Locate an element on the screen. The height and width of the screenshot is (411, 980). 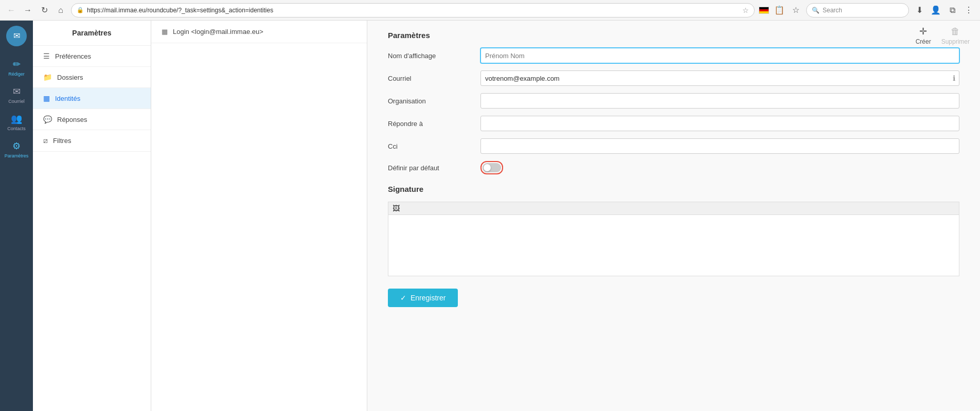
nav-filters-label: Filtres is located at coordinates (62, 141).